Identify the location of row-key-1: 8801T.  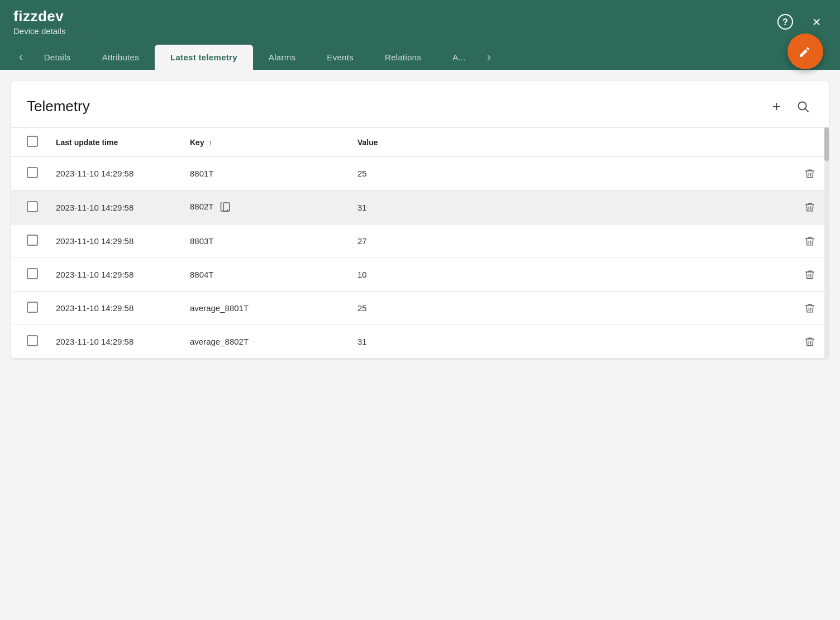
(265, 174).